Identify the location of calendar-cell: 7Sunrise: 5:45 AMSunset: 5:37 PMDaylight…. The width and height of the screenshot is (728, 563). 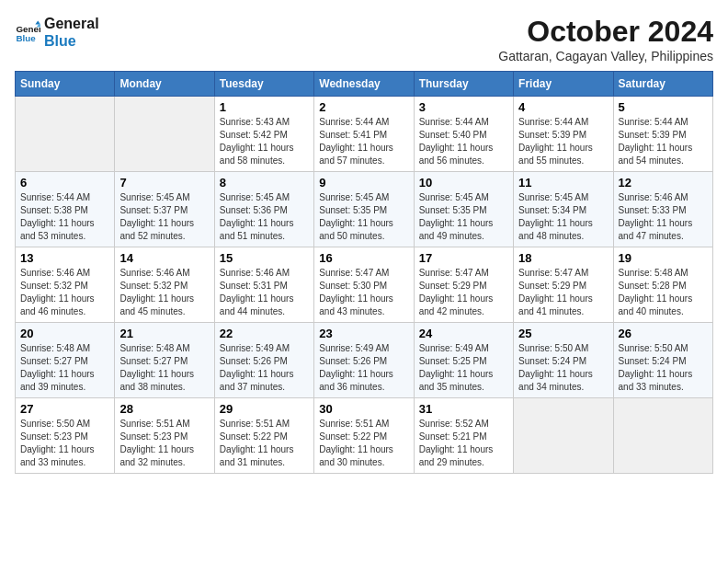
(165, 210).